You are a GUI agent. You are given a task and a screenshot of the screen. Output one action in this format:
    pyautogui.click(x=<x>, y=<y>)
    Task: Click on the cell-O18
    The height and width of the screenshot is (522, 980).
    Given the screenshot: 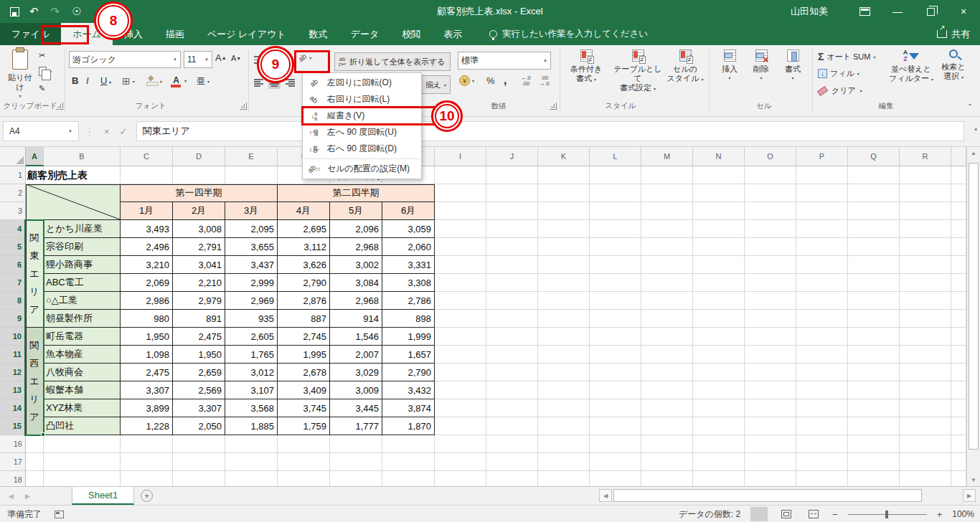 What is the action you would take?
    pyautogui.click(x=771, y=479)
    